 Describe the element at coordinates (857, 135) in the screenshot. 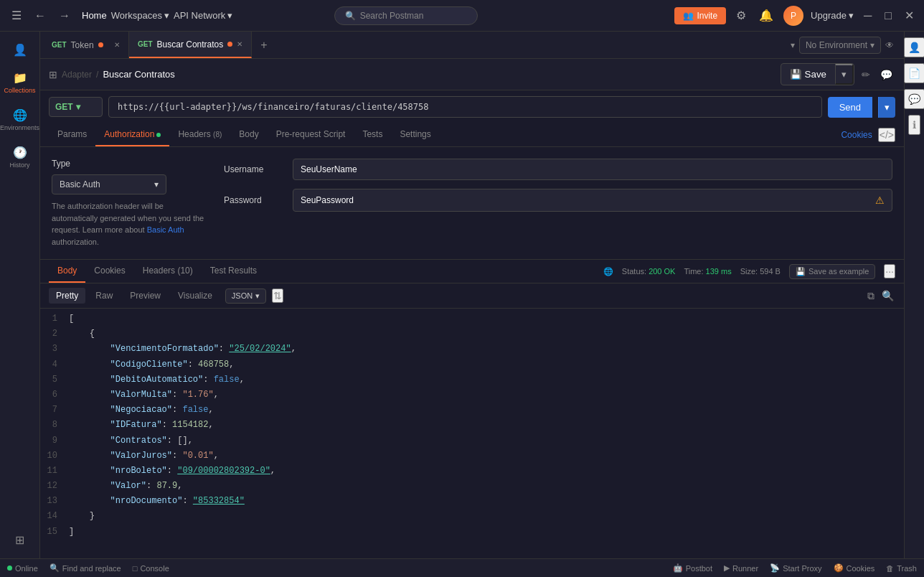

I see `cookies-link: Cookies` at that location.